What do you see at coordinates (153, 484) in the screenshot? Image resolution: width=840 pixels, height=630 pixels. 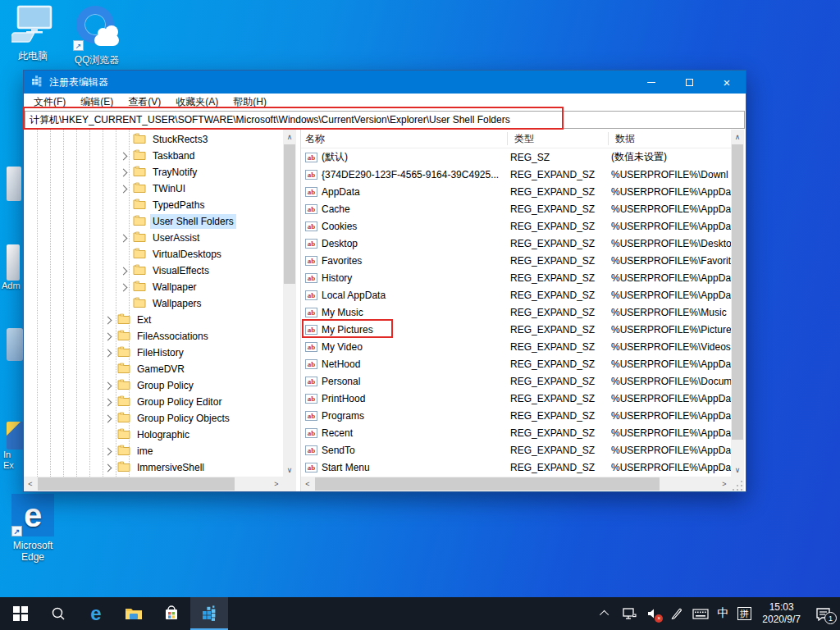 I see `tree-horizontal-scrollbar: < >` at bounding box center [153, 484].